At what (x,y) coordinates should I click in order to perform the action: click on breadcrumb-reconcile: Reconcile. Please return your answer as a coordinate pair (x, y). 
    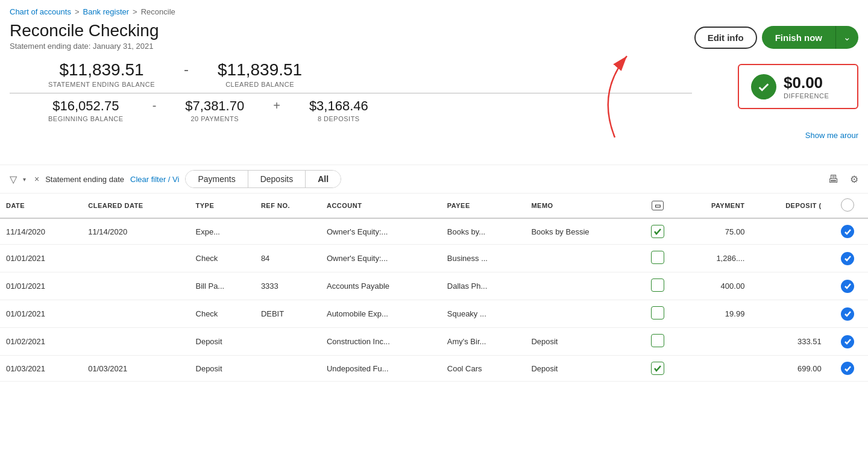
    Looking at the image, I should click on (158, 12).